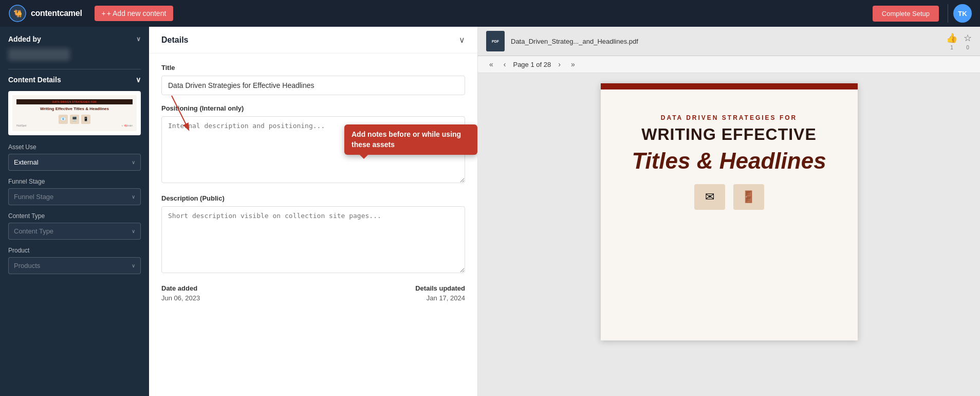  Describe the element at coordinates (27, 265) in the screenshot. I see `product-placeholder: Products` at that location.